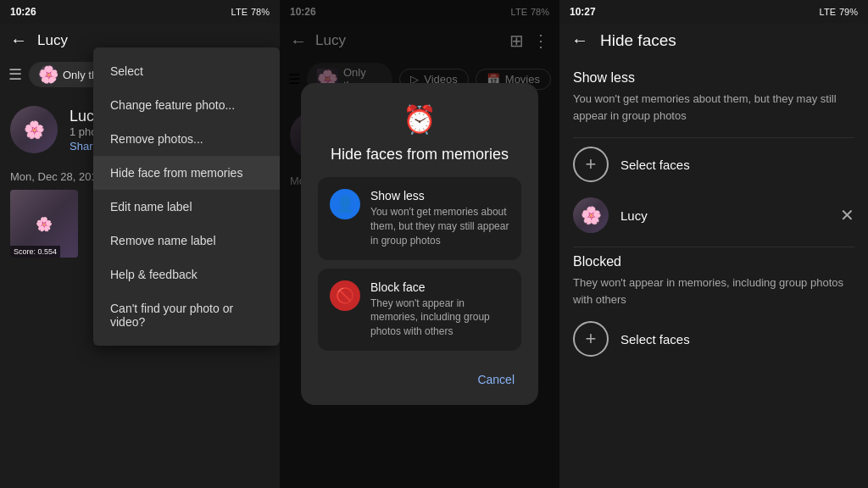  I want to click on person-row-lucy: 🌸 Lucy ✕, so click(714, 215).